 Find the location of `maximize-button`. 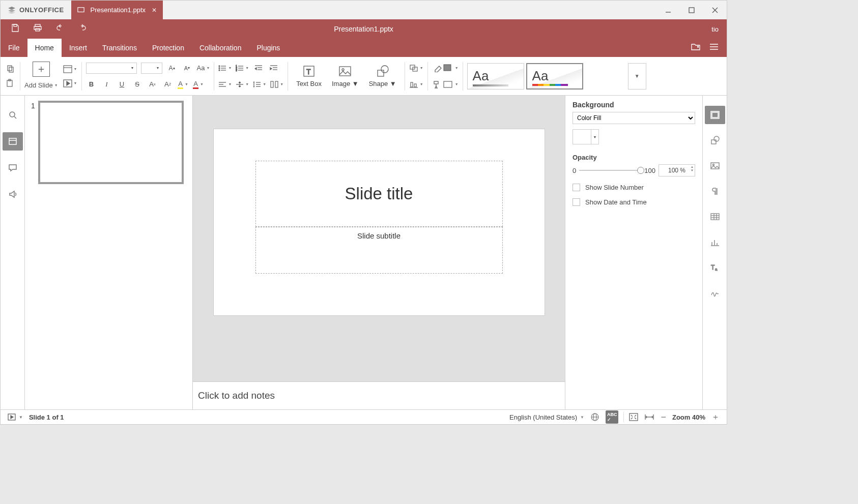

maximize-button is located at coordinates (692, 10).